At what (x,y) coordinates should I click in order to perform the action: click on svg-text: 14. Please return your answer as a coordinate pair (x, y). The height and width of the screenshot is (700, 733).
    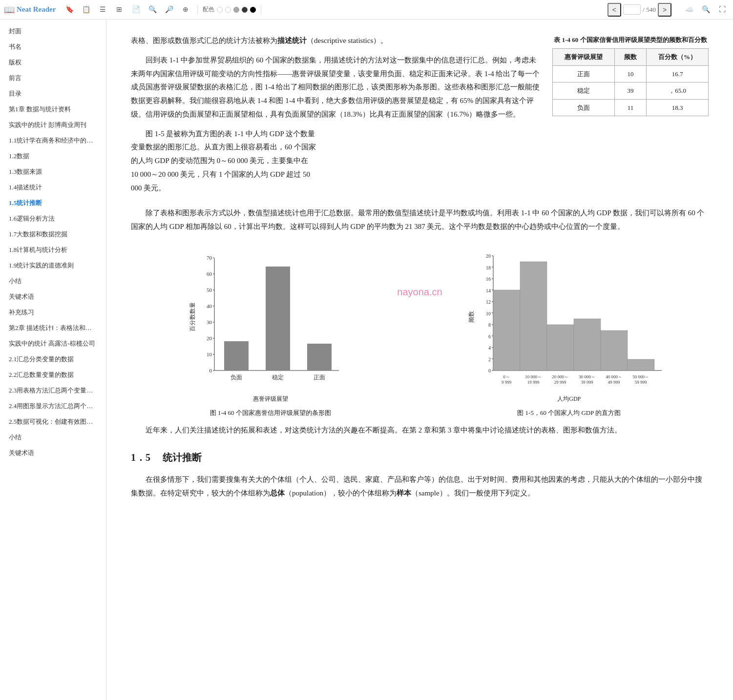
    Looking at the image, I should click on (488, 291).